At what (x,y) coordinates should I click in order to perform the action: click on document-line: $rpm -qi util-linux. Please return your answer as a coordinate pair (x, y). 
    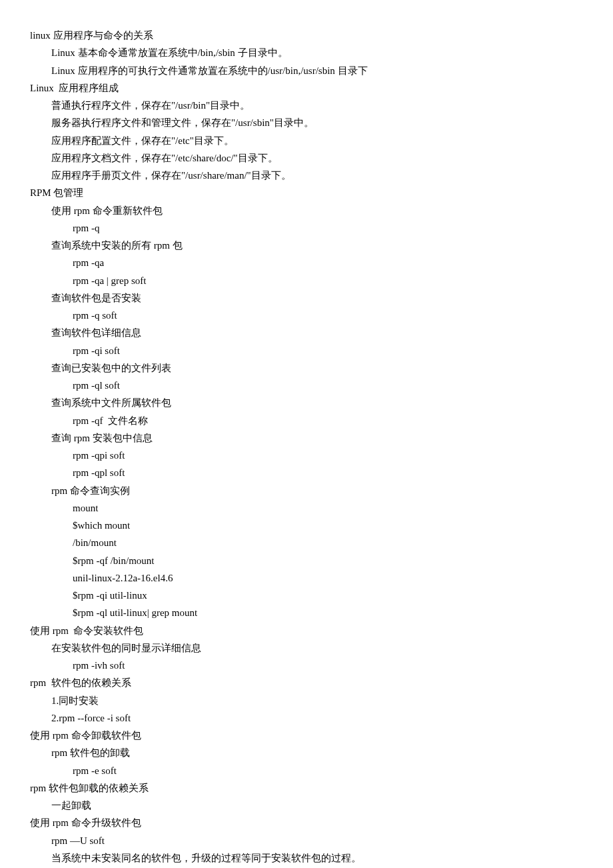
    Looking at the image, I should click on (306, 595).